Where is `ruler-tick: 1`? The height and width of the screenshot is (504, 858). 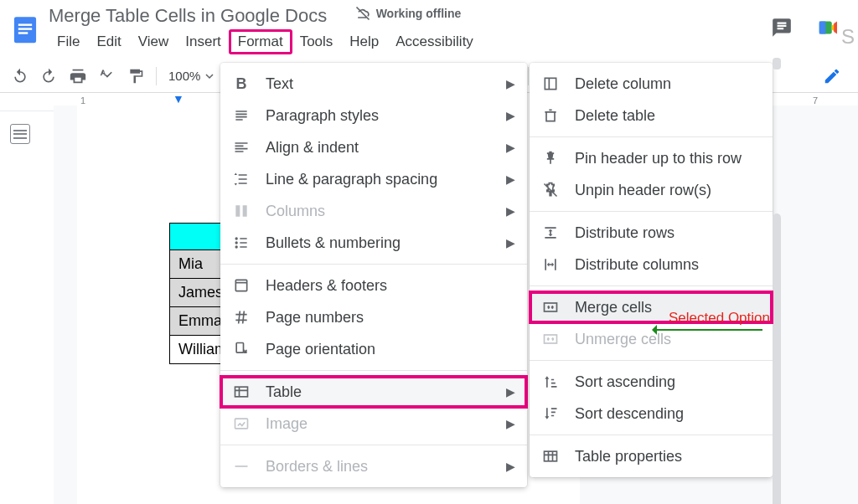 ruler-tick: 1 is located at coordinates (83, 100).